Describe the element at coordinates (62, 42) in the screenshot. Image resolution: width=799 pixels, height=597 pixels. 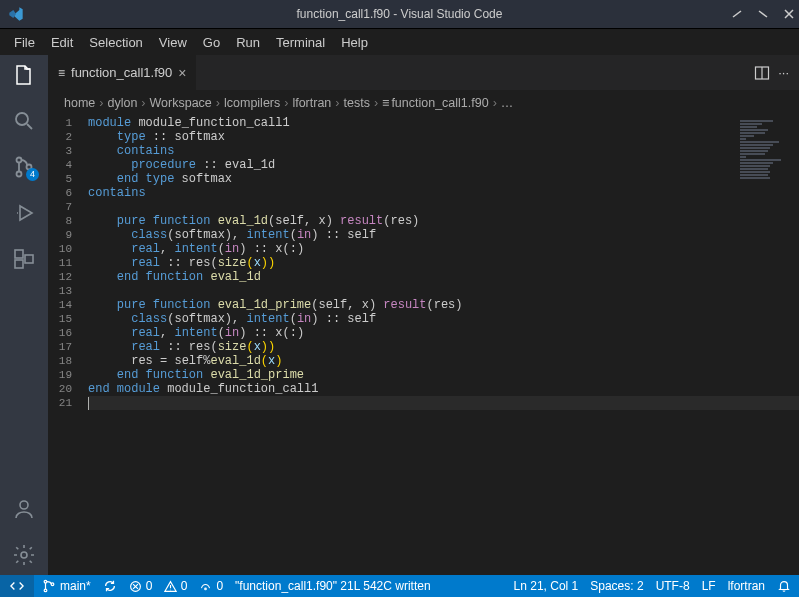
I see `menu-edit: Edit` at that location.